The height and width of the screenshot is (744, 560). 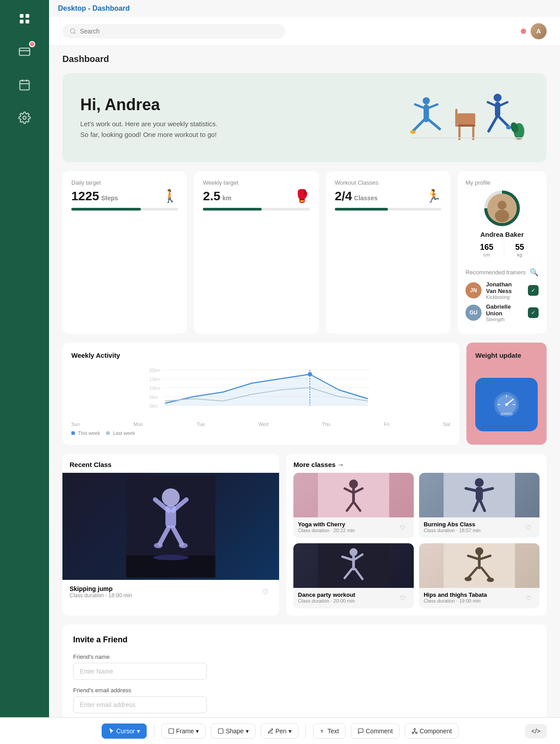 What do you see at coordinates (155, 379) in the screenshot?
I see `svg-text: 15km` at bounding box center [155, 379].